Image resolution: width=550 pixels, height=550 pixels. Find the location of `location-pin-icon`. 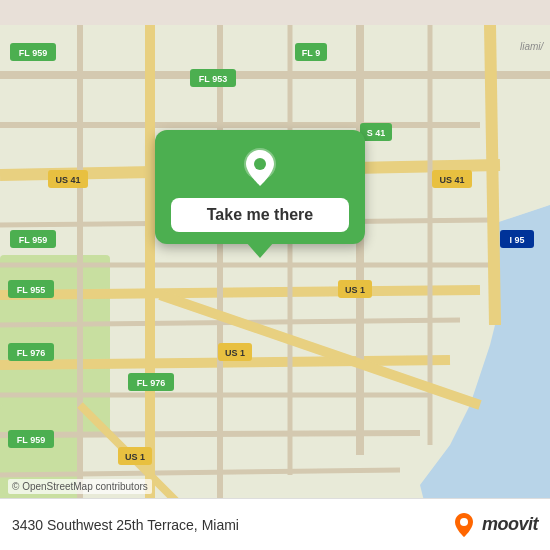

location-pin-icon is located at coordinates (260, 168).